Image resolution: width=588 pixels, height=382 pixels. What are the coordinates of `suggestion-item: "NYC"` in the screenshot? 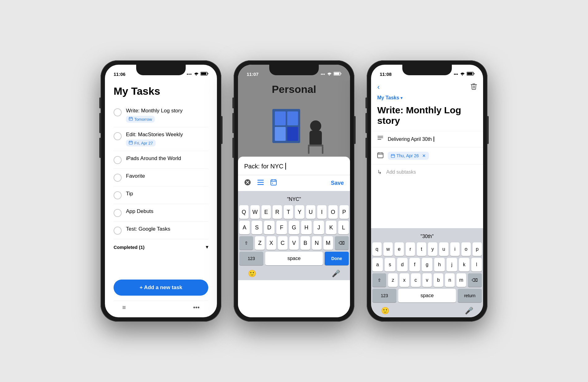 It's located at (294, 199).